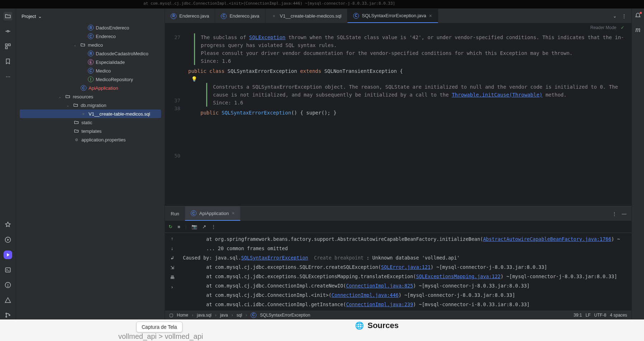  I want to click on line-num: 38, so click(173, 108).